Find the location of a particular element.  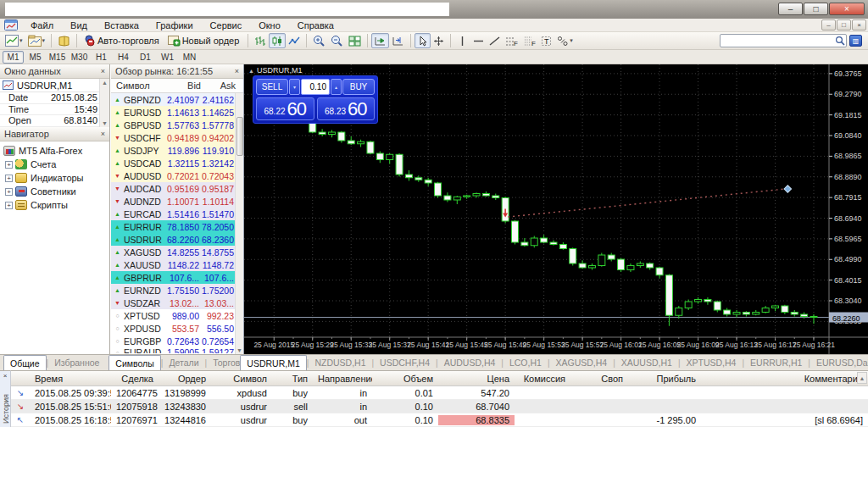

market-watch-row-xagusd: ▲XAGUSD14.825514.8755 is located at coordinates (173, 252).